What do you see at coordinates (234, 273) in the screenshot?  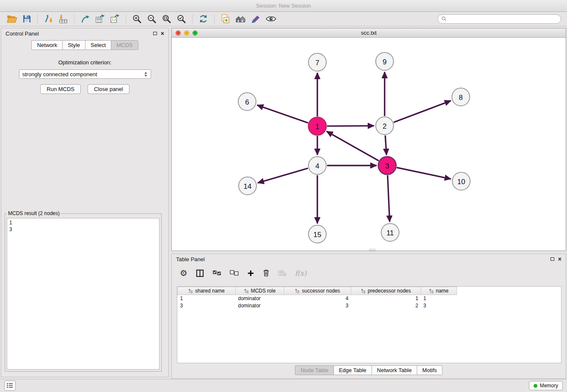 I see `deselect-all-button` at bounding box center [234, 273].